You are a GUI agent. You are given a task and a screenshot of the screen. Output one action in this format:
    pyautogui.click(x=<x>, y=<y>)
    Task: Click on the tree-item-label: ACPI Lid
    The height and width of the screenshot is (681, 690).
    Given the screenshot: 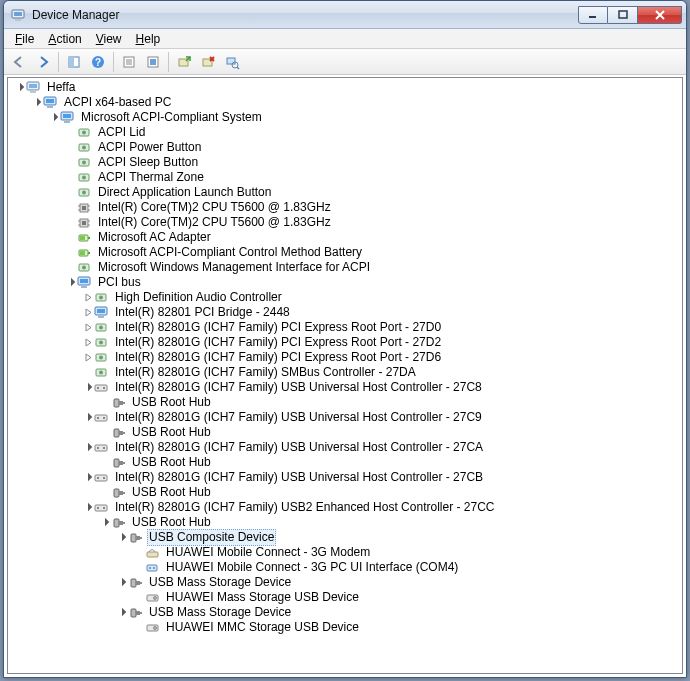 What is the action you would take?
    pyautogui.click(x=122, y=132)
    